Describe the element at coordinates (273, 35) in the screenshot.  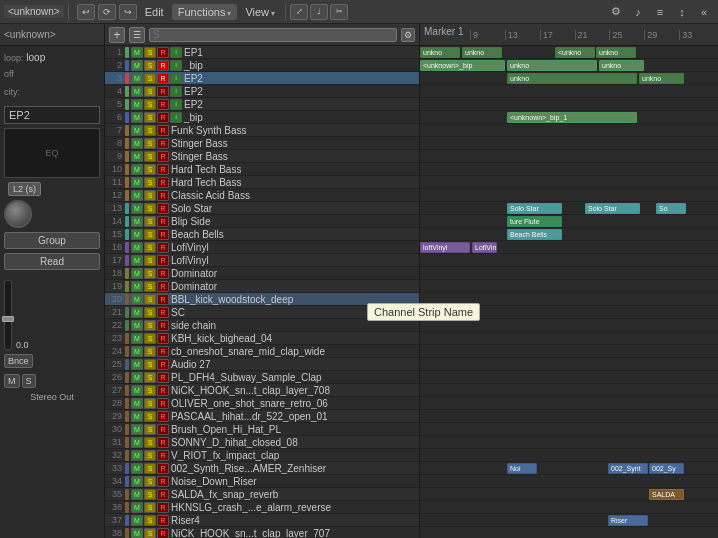
I see `search-input` at that location.